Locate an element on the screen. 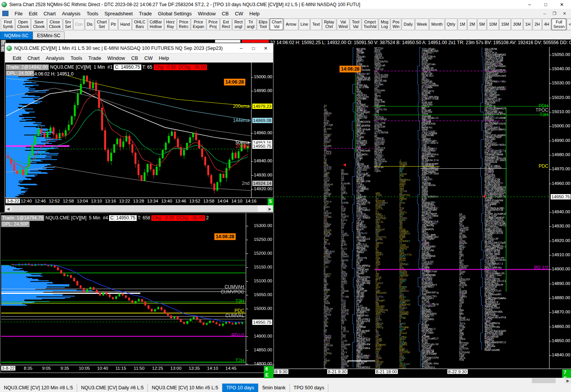 This screenshot has width=571, height=392. toolbar-button-2h: 2H is located at coordinates (537, 25).